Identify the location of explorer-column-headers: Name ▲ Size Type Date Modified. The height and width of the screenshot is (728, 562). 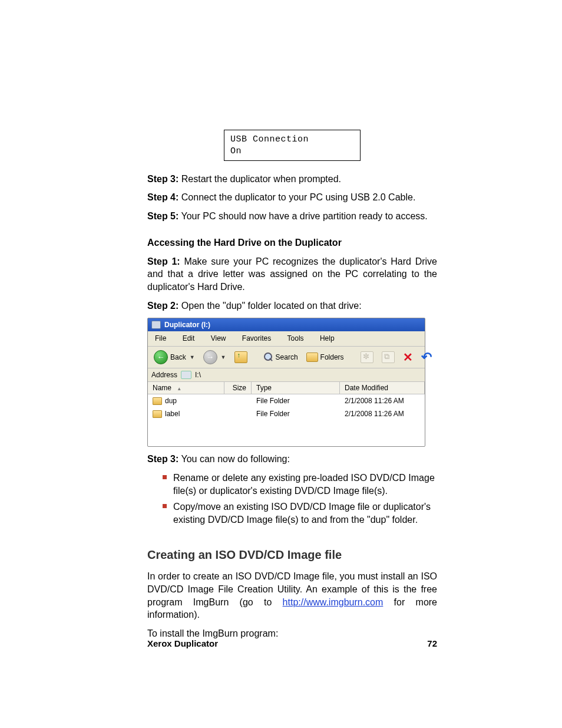
(286, 388).